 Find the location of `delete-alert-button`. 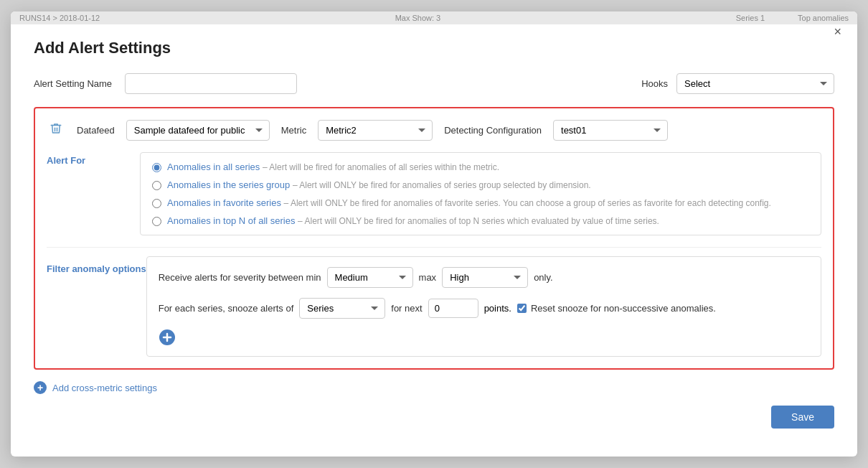

delete-alert-button is located at coordinates (56, 131).